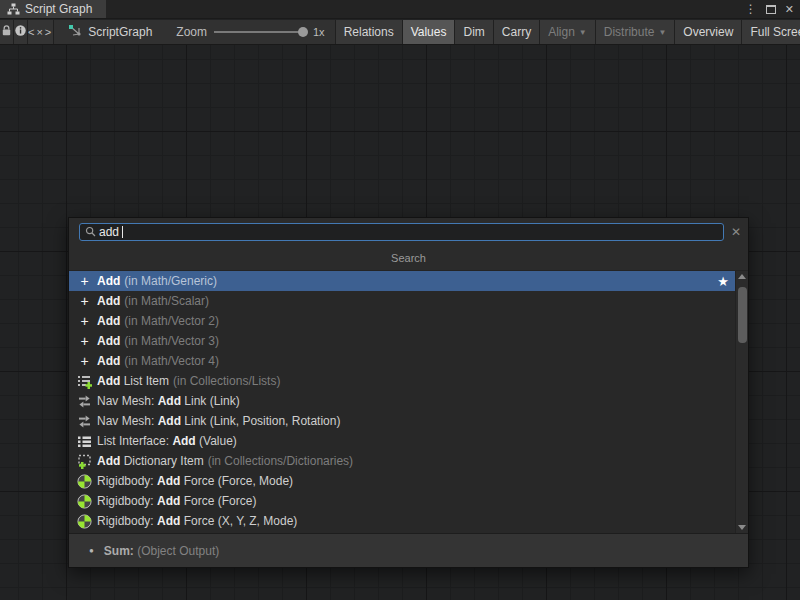  Describe the element at coordinates (583, 32) in the screenshot. I see `chevron-down-icon: ▼` at that location.